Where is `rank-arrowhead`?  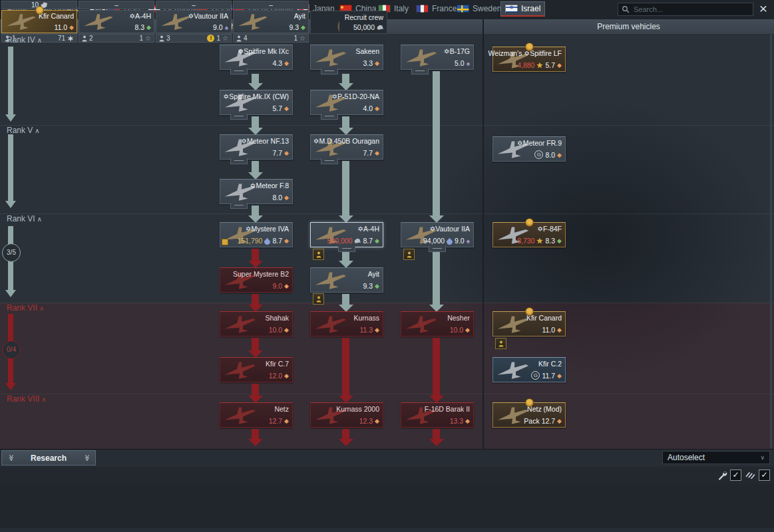
rank-arrowhead is located at coordinates (11, 294).